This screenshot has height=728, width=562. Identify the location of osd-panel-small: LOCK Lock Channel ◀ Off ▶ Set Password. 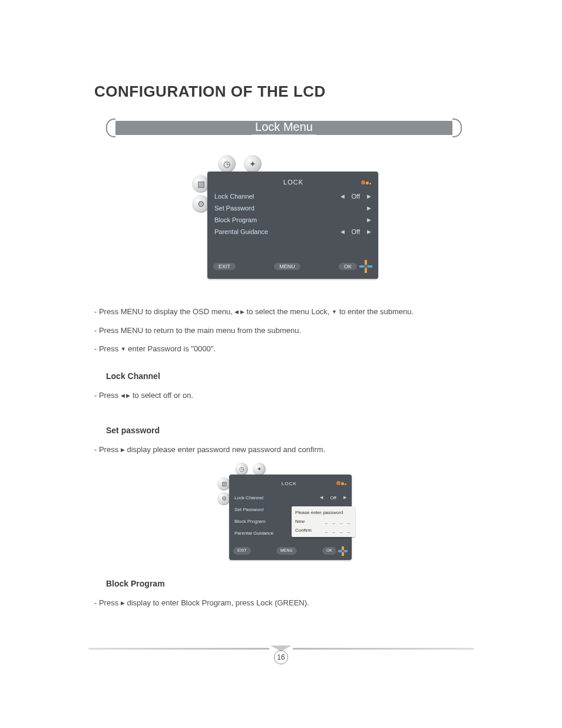
(290, 518).